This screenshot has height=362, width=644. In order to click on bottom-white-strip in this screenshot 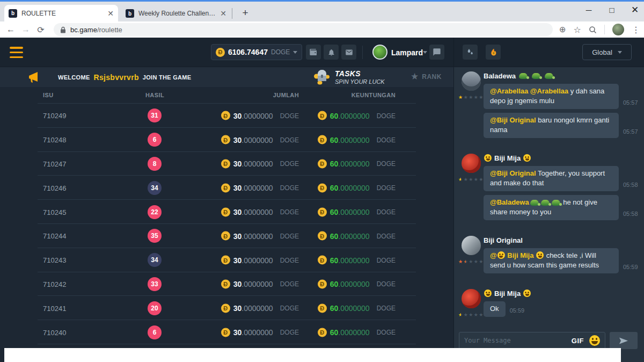, I will do `click(312, 355)`.